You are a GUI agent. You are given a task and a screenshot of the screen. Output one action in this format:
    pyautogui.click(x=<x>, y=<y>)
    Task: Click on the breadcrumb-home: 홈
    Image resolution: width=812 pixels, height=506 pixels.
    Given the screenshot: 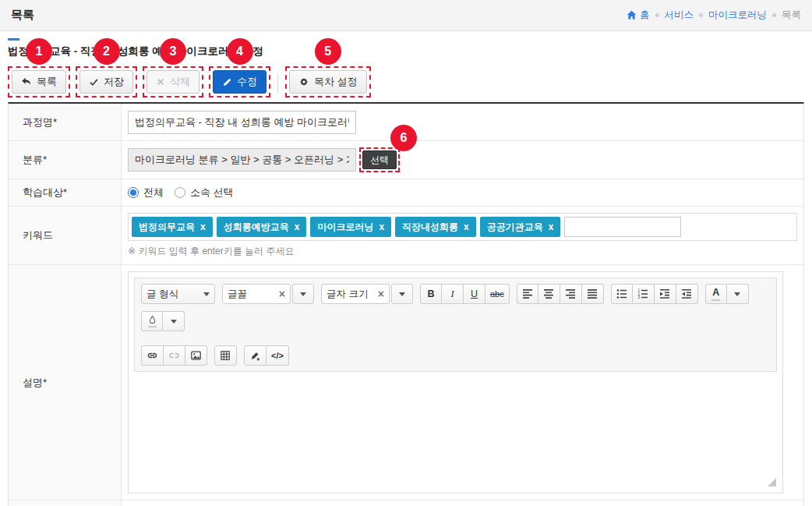 What is the action you would take?
    pyautogui.click(x=638, y=16)
    